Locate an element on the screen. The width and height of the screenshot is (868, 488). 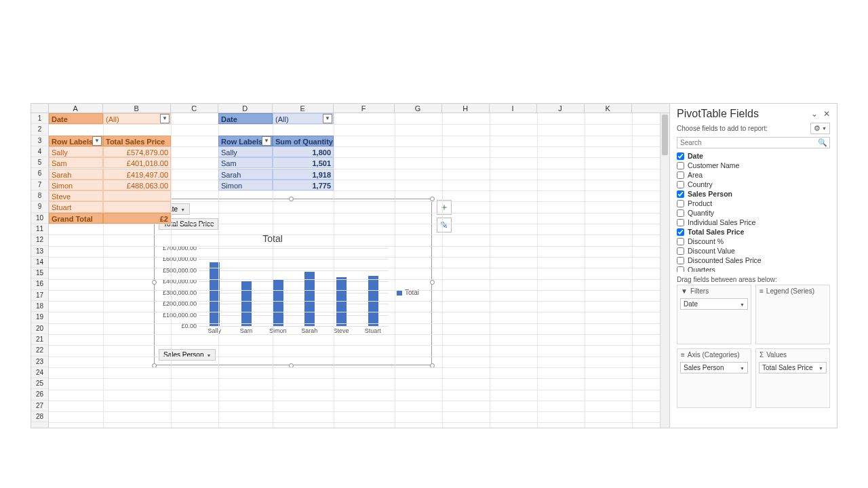
column-header: E is located at coordinates (303, 108).